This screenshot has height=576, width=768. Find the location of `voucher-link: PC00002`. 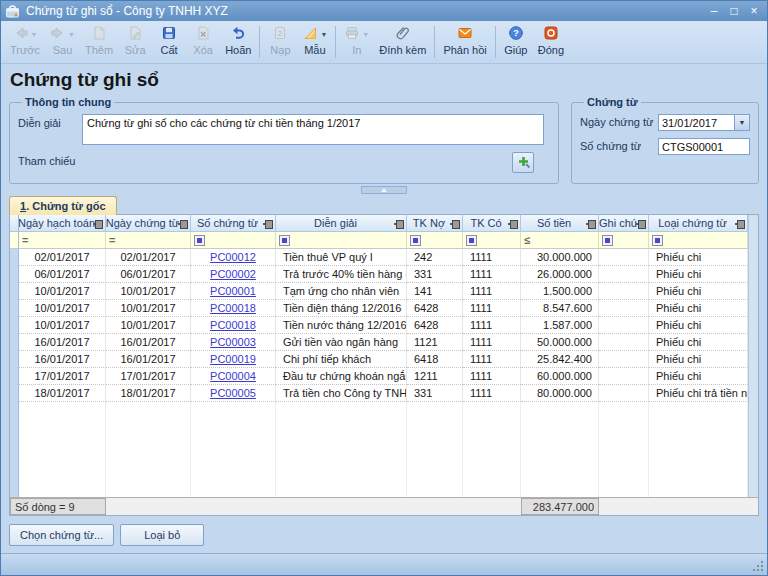

voucher-link: PC00002 is located at coordinates (233, 274).